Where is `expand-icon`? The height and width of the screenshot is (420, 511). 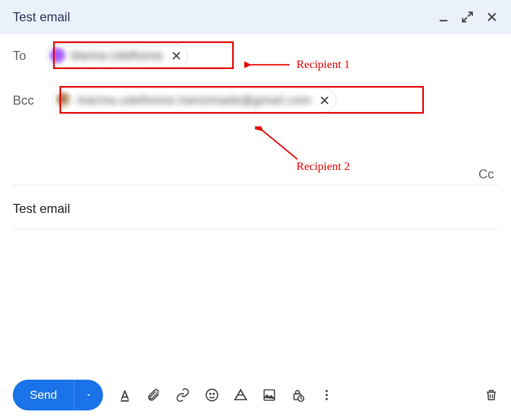
expand-icon is located at coordinates (467, 17).